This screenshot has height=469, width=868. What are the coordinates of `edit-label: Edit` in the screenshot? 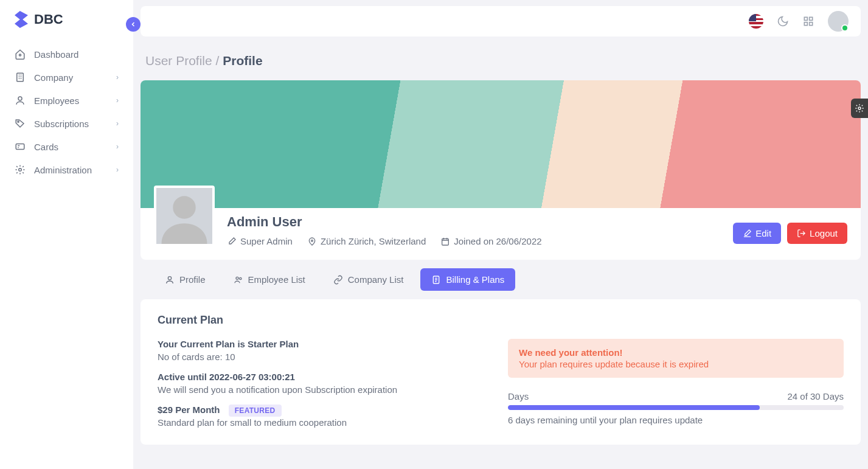 It's located at (763, 234).